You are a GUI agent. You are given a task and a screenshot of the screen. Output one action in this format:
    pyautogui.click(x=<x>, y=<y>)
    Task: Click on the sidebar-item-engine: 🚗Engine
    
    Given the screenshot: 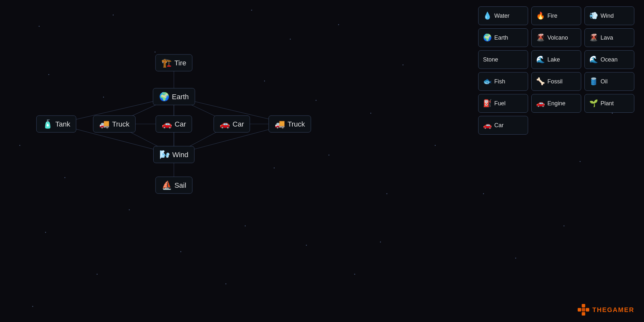 What is the action you would take?
    pyautogui.click(x=556, y=103)
    